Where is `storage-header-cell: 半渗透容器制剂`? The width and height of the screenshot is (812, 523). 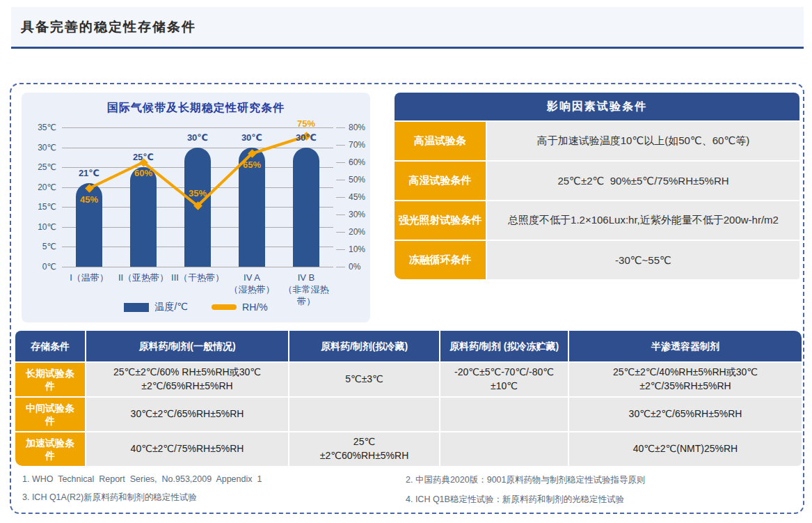 storage-header-cell: 半渗透容器制剂 is located at coordinates (685, 346).